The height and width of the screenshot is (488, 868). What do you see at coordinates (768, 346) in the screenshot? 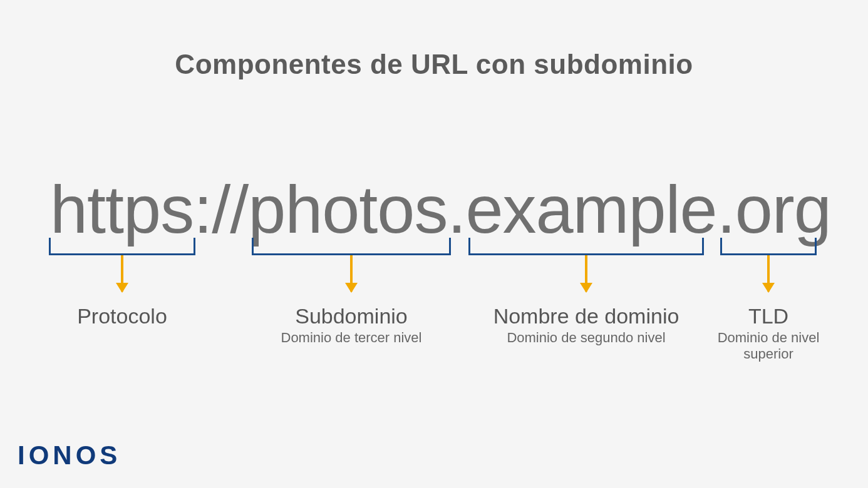
I see `label-tld-sub: Dominio de nivel superior` at bounding box center [768, 346].